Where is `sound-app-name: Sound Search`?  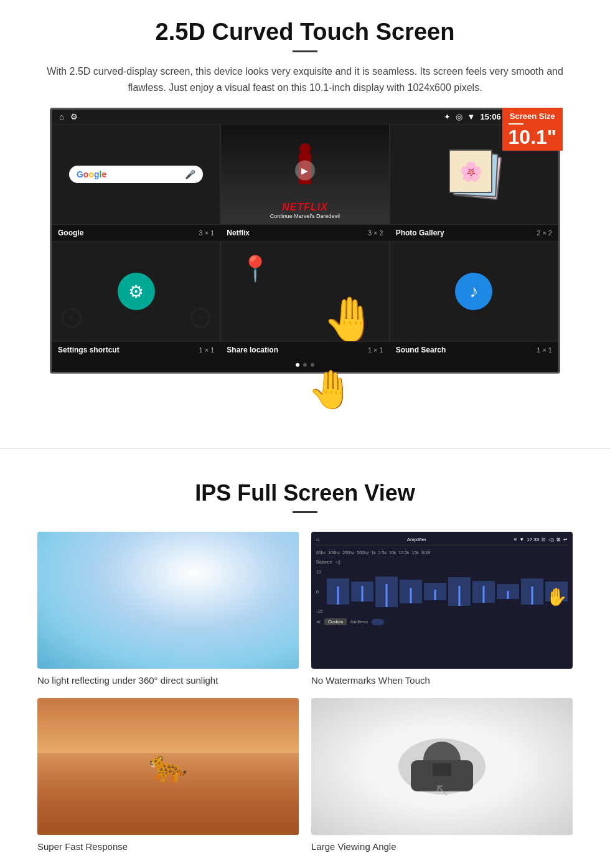
sound-app-name: Sound Search is located at coordinates (421, 350).